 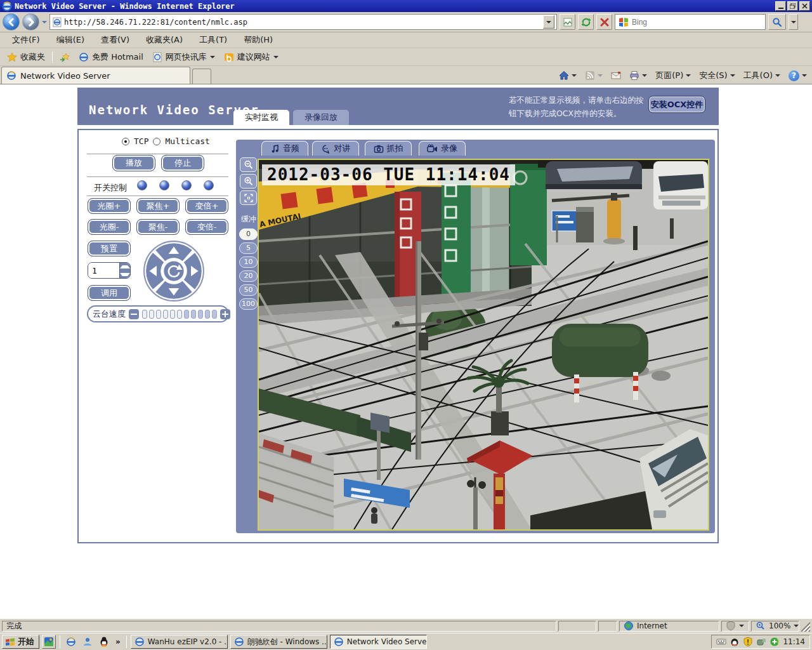 What do you see at coordinates (104, 642) in the screenshot?
I see `quicklaunch-qq-button` at bounding box center [104, 642].